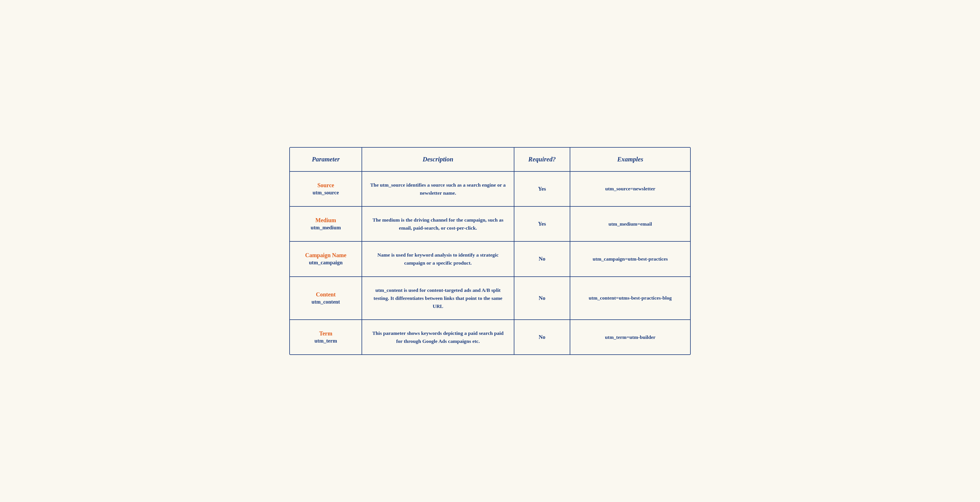  What do you see at coordinates (542, 298) in the screenshot?
I see `required-cell-3: No` at bounding box center [542, 298].